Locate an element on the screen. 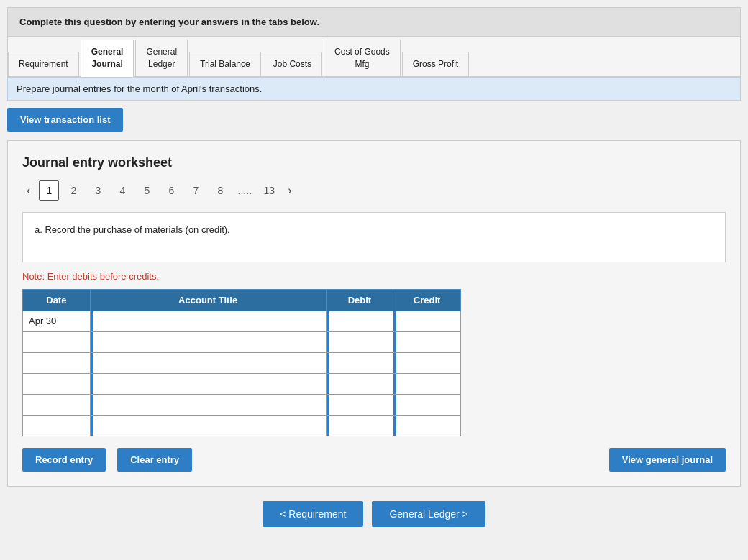 The height and width of the screenshot is (560, 748). tab-gross-profit: Gross Profit is located at coordinates (436, 64).